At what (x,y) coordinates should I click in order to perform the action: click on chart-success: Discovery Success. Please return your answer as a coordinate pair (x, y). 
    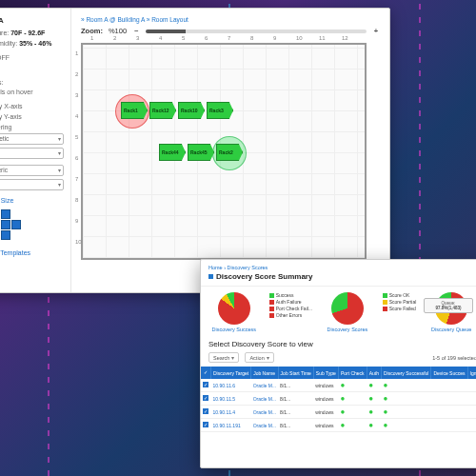
    Looking at the image, I should click on (234, 312).